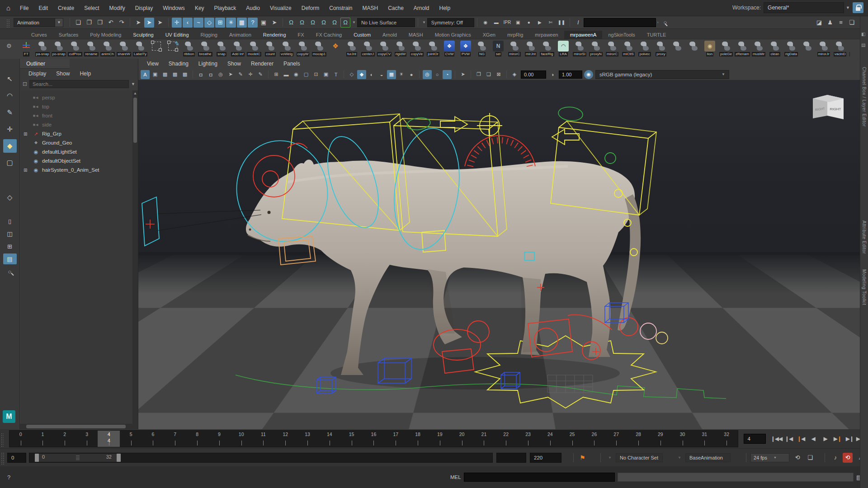  Describe the element at coordinates (250, 75) in the screenshot. I see `camera-tool-icon: ✛` at that location.